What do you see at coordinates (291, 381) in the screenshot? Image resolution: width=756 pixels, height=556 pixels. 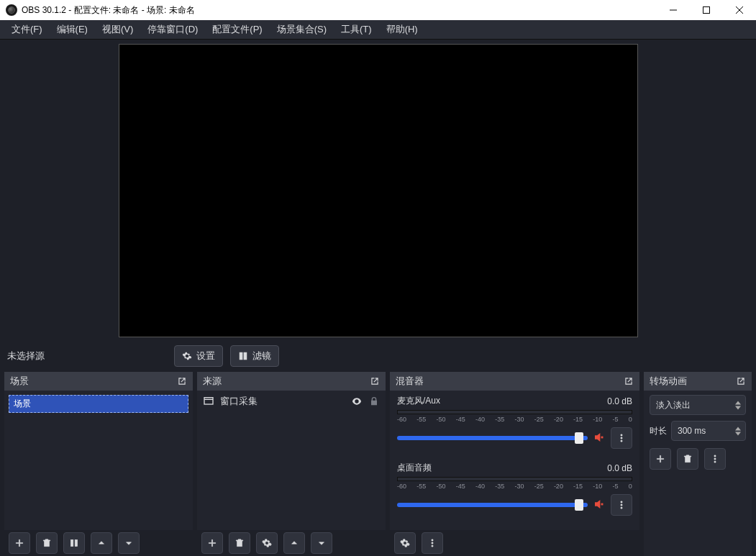 I see `sources-header: 来源` at bounding box center [291, 381].